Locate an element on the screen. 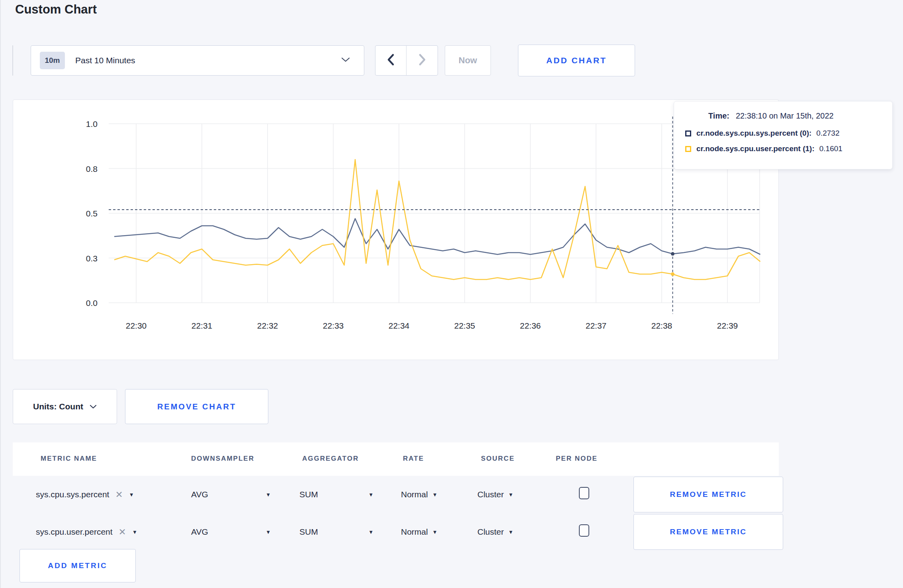  y-axis-tick-label: 0.8 is located at coordinates (92, 169).